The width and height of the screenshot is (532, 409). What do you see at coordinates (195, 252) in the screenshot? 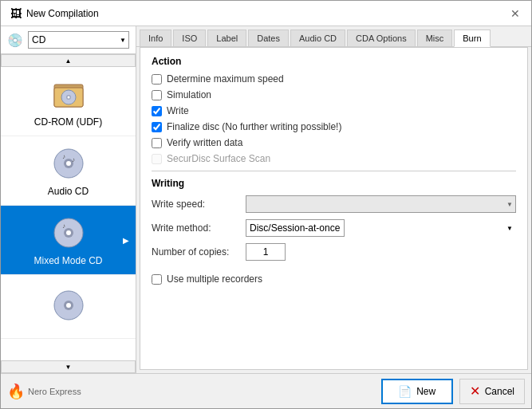
I see `copies-label: Number of copies:` at bounding box center [195, 252].